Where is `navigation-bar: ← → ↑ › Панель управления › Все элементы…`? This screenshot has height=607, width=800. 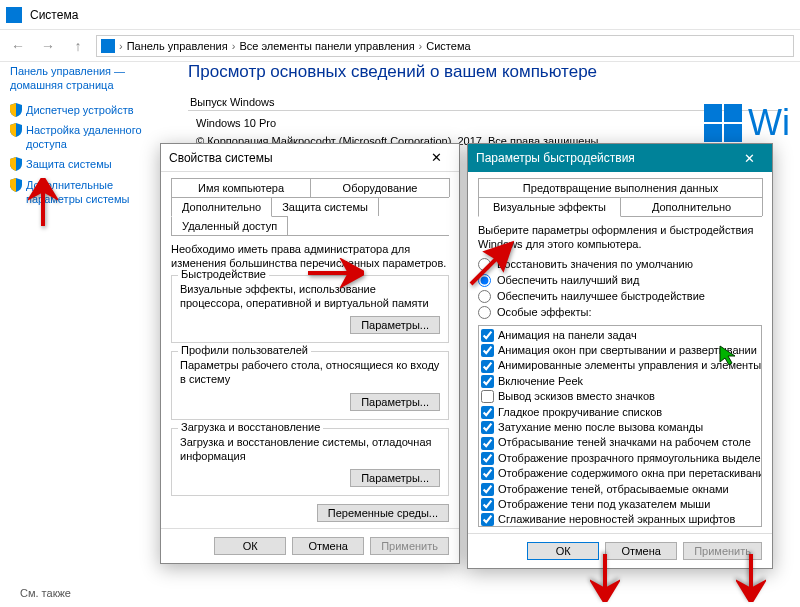
navigation-bar: ← → ↑ › Панель управления › Все элементы… is located at coordinates (400, 46).